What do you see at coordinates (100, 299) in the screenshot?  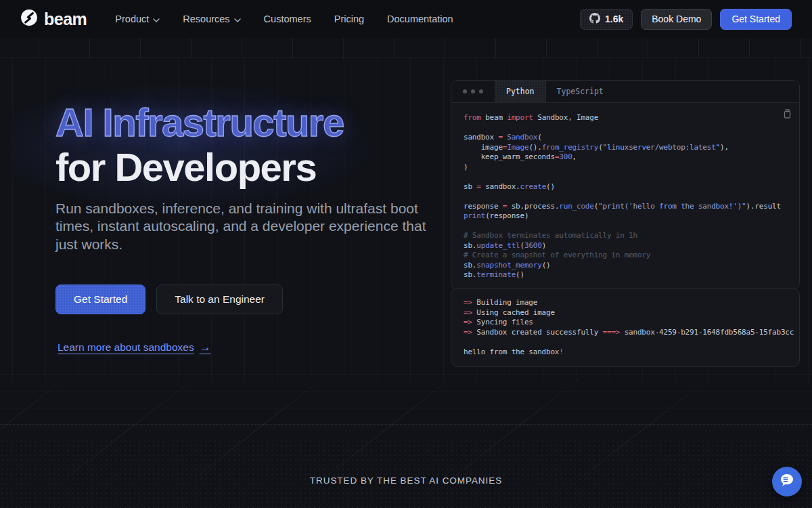 I see `hero-get-started-button: Get Started` at bounding box center [100, 299].